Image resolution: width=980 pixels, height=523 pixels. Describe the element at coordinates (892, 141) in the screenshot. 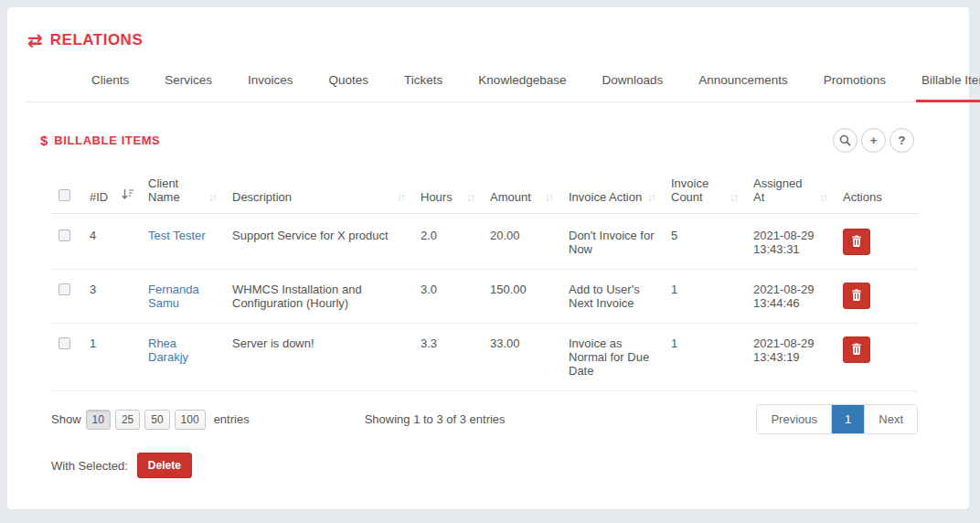

I see `section-toolbar: + ?` at that location.